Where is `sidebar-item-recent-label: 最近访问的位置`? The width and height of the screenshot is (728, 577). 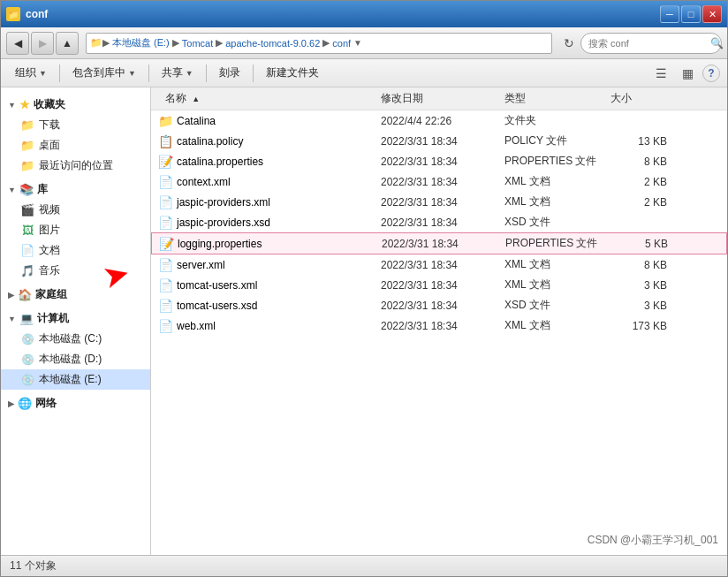
sidebar-item-recent-label: 最近访问的位置 is located at coordinates (76, 166).